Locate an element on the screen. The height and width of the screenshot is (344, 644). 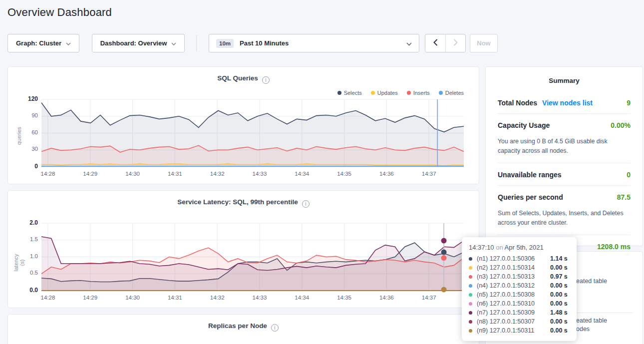
node-address: (n4) 127.0.0.1:50312 is located at coordinates (513, 286).